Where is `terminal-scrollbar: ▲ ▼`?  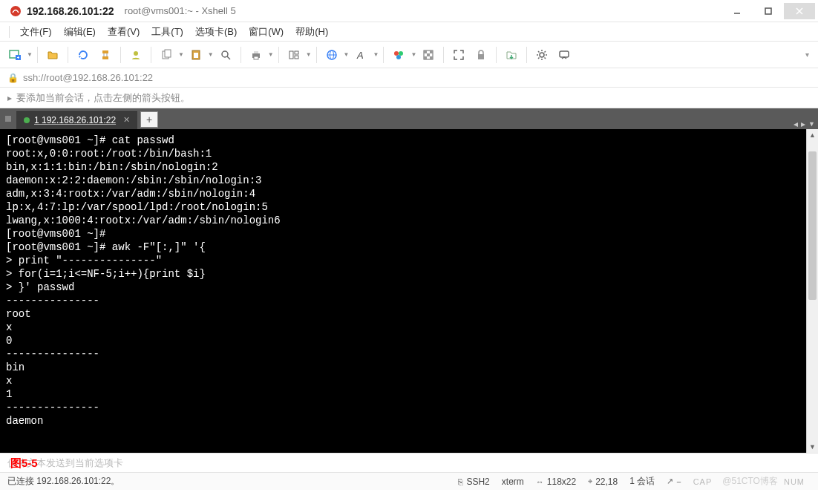 terminal-scrollbar: ▲ ▼ is located at coordinates (812, 291).